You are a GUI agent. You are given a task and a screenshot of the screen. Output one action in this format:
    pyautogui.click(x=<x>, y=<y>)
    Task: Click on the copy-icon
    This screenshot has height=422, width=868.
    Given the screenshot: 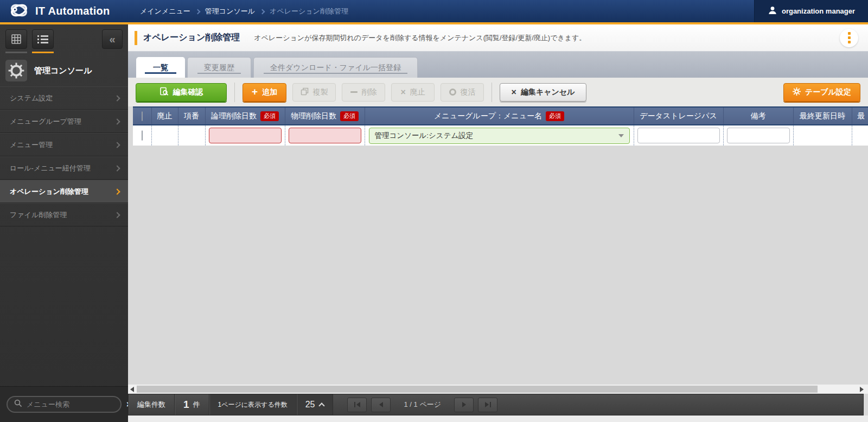 What is the action you would take?
    pyautogui.click(x=305, y=92)
    